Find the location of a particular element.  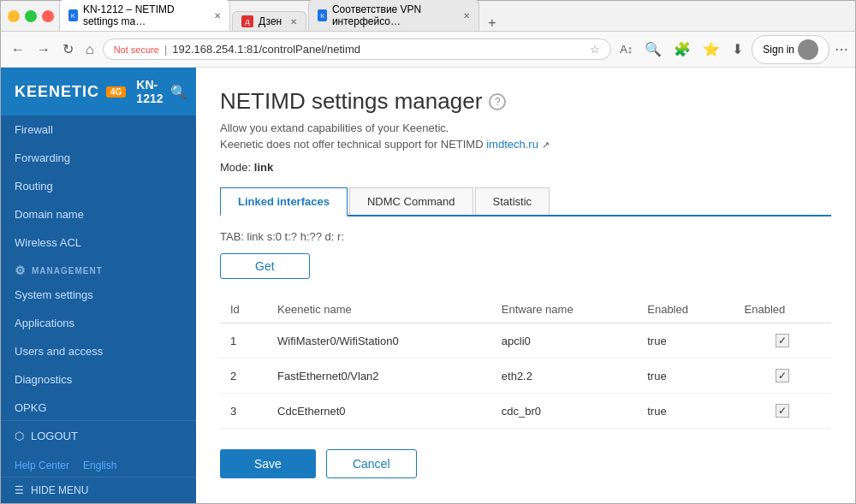

footer-actions: Save Cancel is located at coordinates (526, 464).